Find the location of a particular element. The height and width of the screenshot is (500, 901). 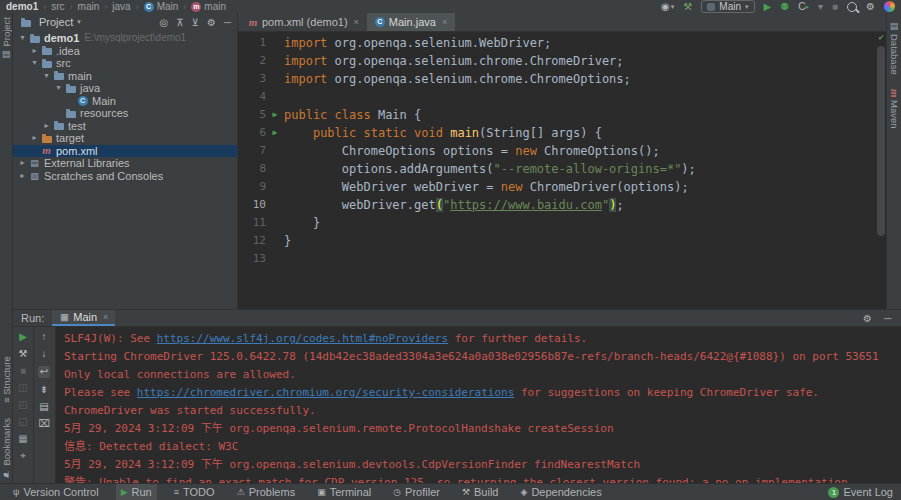

statusbar-item-run: ▶Run is located at coordinates (136, 492).